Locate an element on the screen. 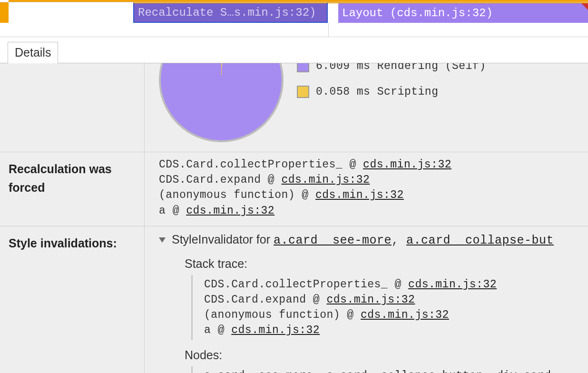 This screenshot has height=373, width=588. flame-block-layout: Layout (cds.min.js:32) is located at coordinates (463, 12).